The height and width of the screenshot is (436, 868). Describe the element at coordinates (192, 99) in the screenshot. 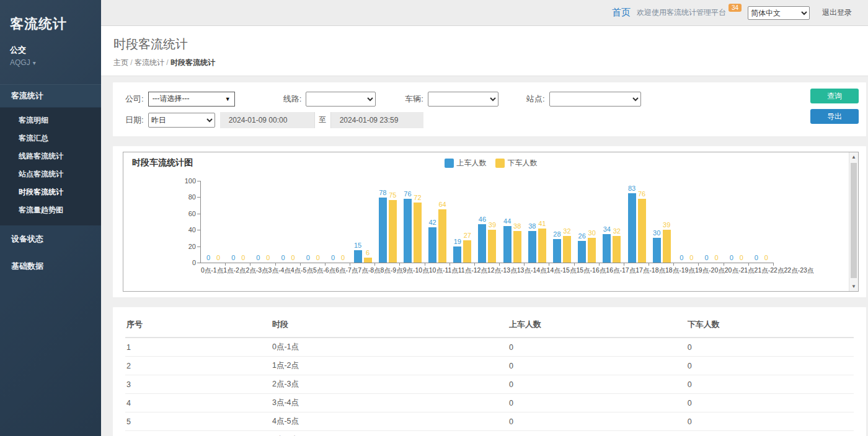

I see `company-select: ---请选择--- ▼` at that location.